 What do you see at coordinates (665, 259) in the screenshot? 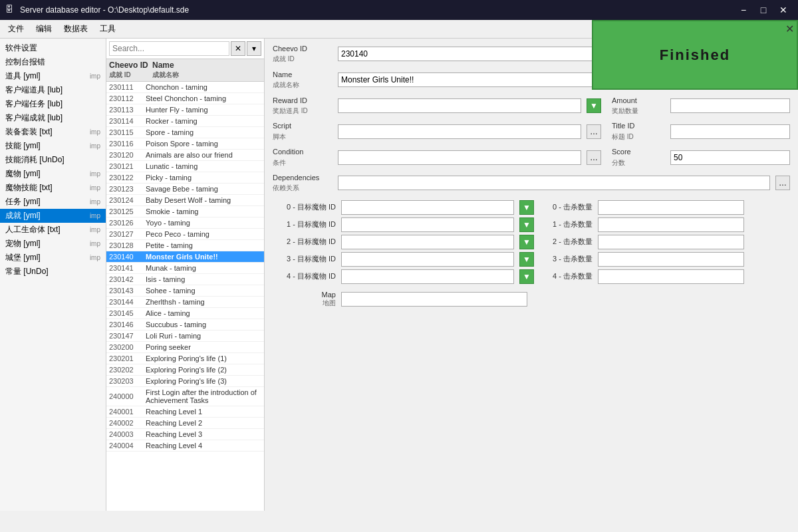
I see `kill-row-3: 3 - 击杀数量` at bounding box center [665, 259].